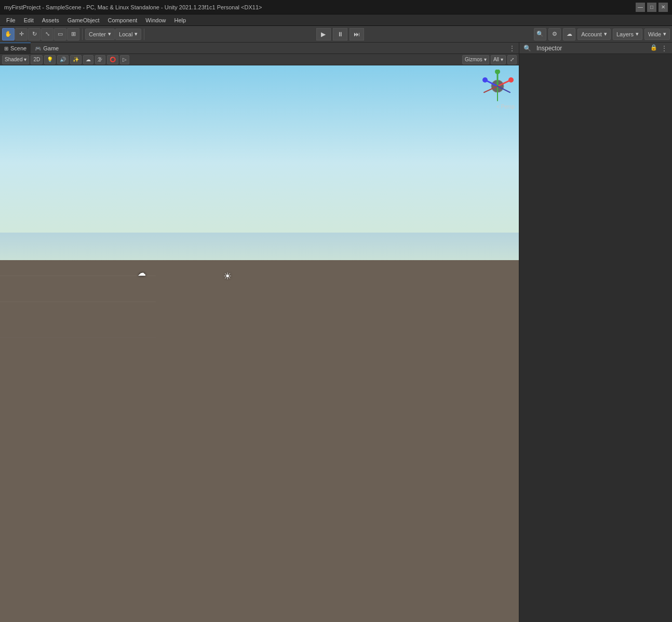 The image size is (672, 622). What do you see at coordinates (25, 59) in the screenshot?
I see `shaded-chevron-icon: ▾` at bounding box center [25, 59].